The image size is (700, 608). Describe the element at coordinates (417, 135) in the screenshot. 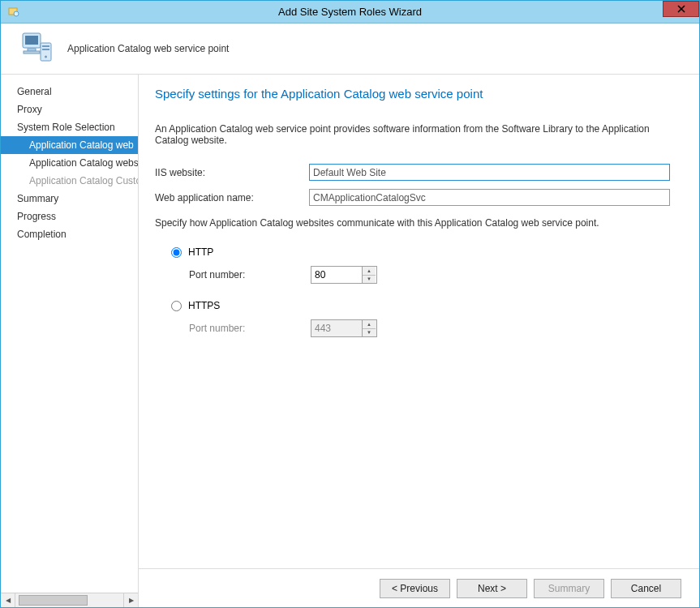

I see `page-description: An Application Catalog web service point…` at that location.